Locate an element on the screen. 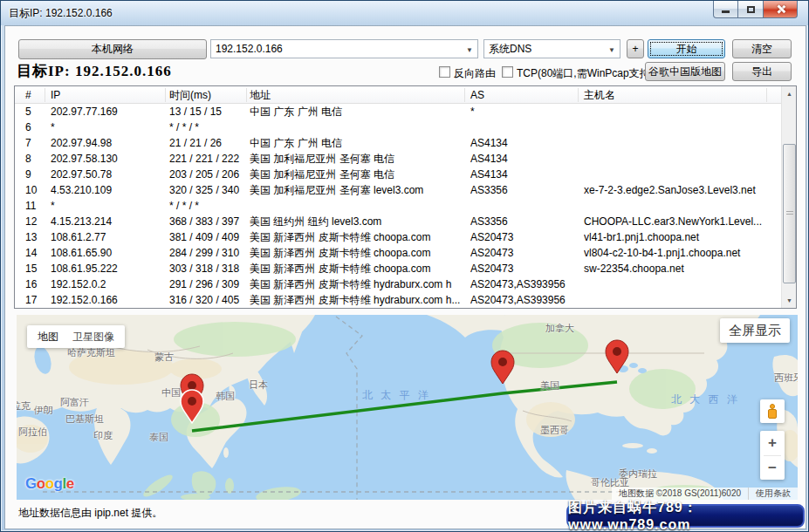 The image size is (809, 532). cell: 316 / 320 / 405 is located at coordinates (209, 300).